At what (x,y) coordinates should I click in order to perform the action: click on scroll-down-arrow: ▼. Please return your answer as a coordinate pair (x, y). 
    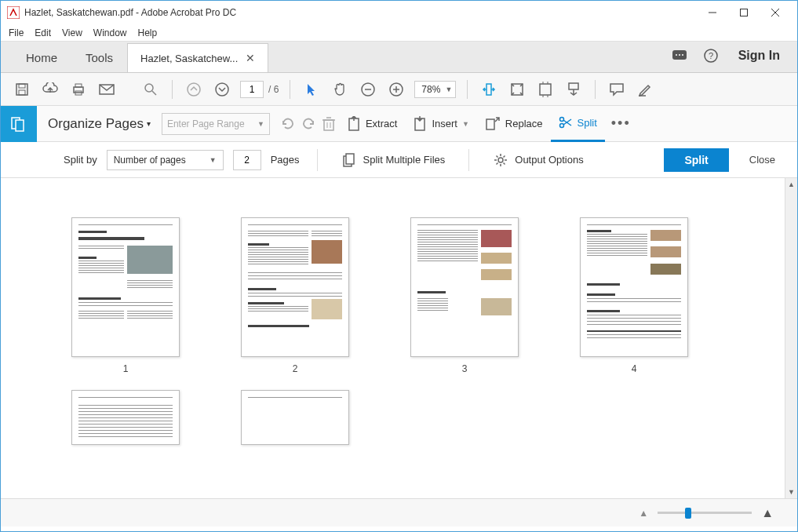
    Looking at the image, I should click on (791, 492).